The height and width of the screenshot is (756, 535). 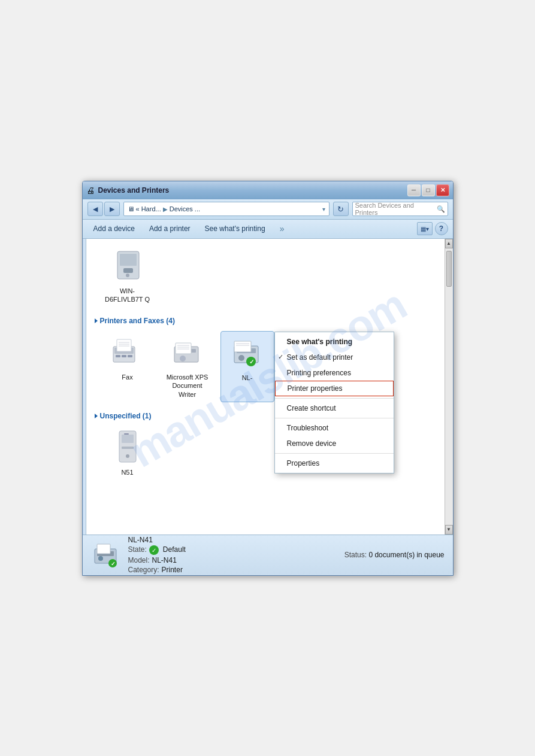 I want to click on see-whats-printing-button: See what's printing, so click(x=235, y=229).